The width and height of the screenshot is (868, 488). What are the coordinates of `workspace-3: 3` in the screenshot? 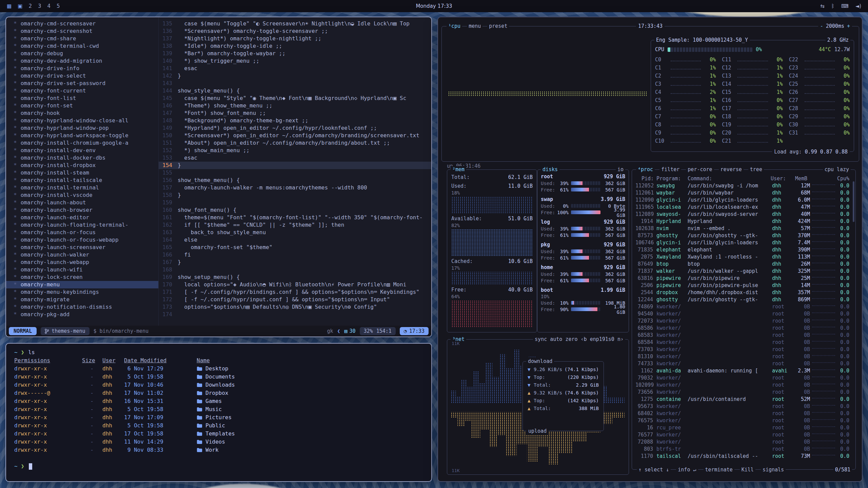 It's located at (40, 6).